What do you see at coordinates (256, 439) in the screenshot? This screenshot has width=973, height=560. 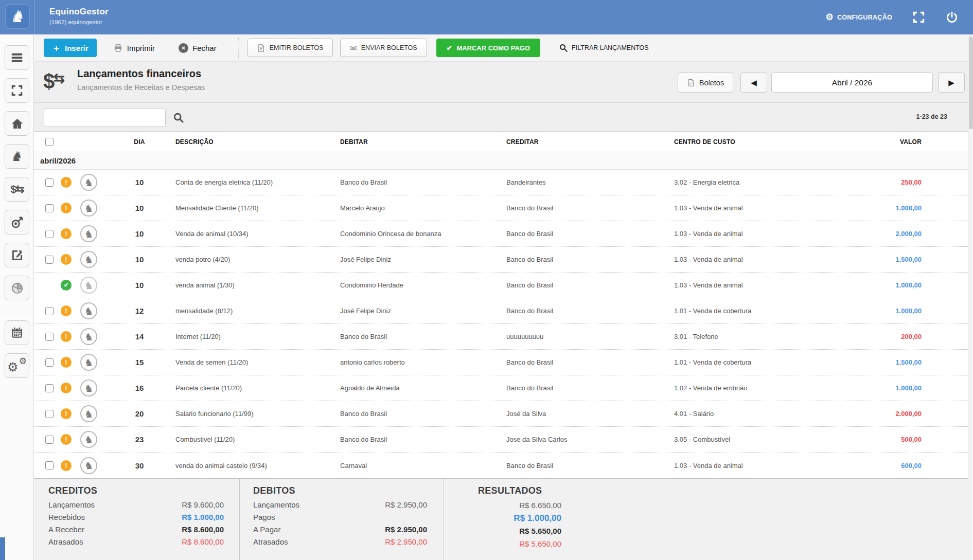 I see `row-description: Combustivel (11/20)` at bounding box center [256, 439].